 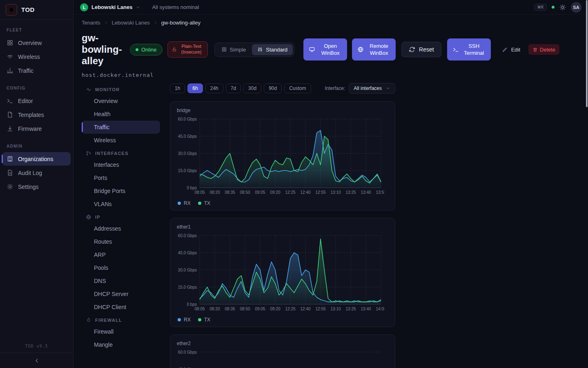 What do you see at coordinates (36, 159) in the screenshot?
I see `sidebar-item-label: Organizations` at bounding box center [36, 159].